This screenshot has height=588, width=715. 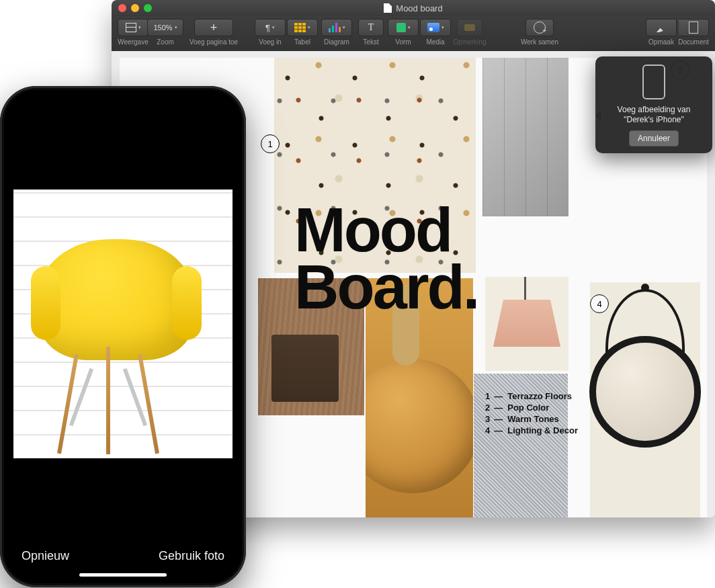 What do you see at coordinates (540, 32) in the screenshot?
I see `toolbar-group-collab: Werk samen` at bounding box center [540, 32].